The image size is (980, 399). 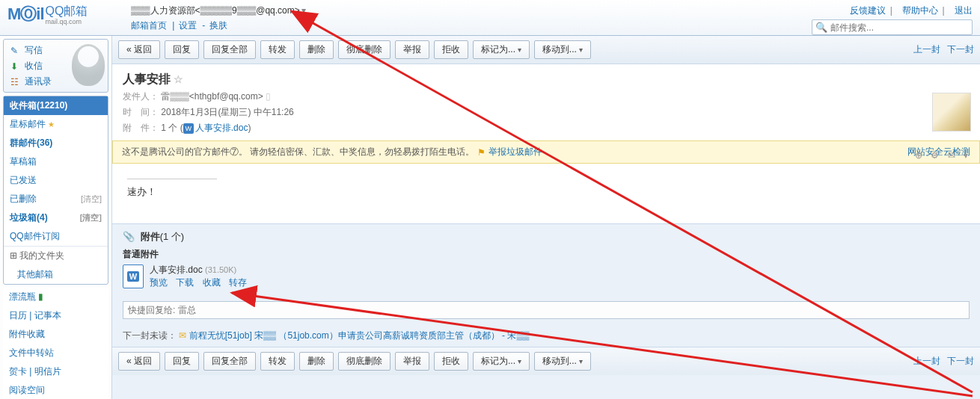 I want to click on prev-mail: 上一封, so click(x=927, y=49).